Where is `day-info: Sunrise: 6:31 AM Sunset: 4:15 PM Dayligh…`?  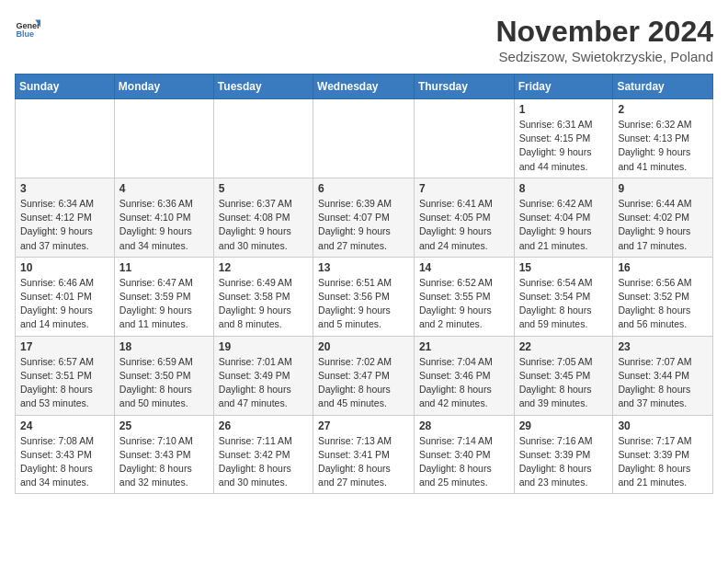 day-info: Sunrise: 6:31 AM Sunset: 4:15 PM Dayligh… is located at coordinates (564, 145).